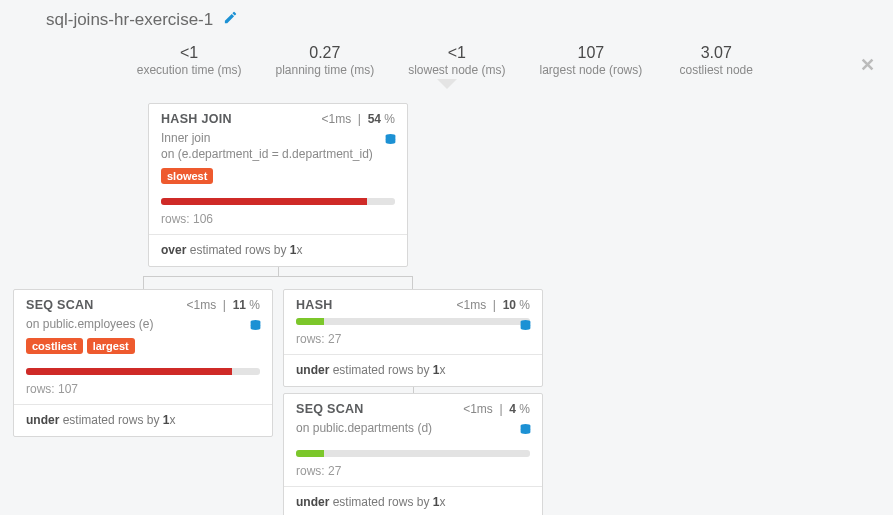 The image size is (893, 515). What do you see at coordinates (324, 70) in the screenshot?
I see `stat-label: planning time (ms)` at bounding box center [324, 70].